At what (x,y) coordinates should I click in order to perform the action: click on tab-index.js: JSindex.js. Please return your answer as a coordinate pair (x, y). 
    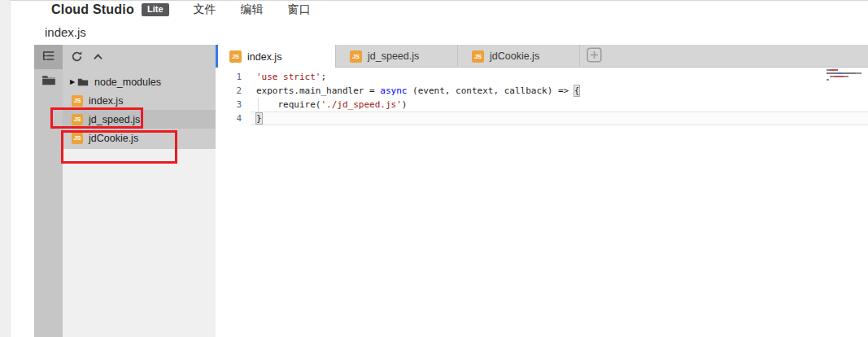
    Looking at the image, I should click on (276, 57).